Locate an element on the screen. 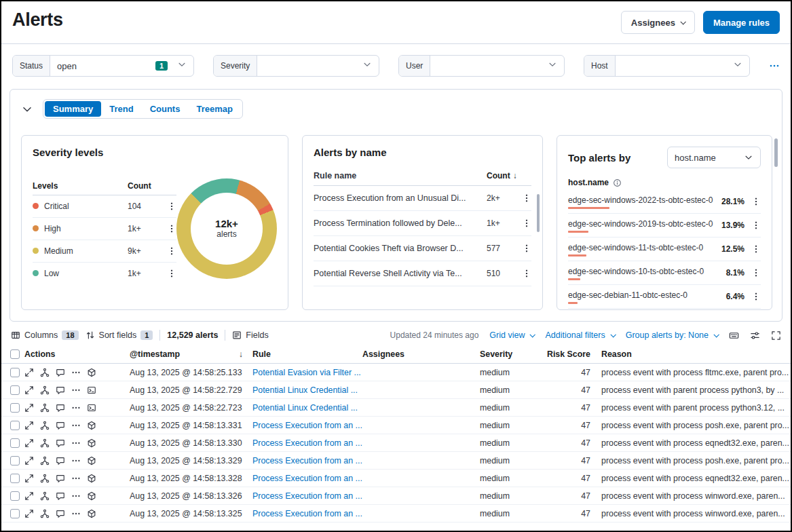 The height and width of the screenshot is (532, 792). tab-trend: Trend is located at coordinates (121, 109).